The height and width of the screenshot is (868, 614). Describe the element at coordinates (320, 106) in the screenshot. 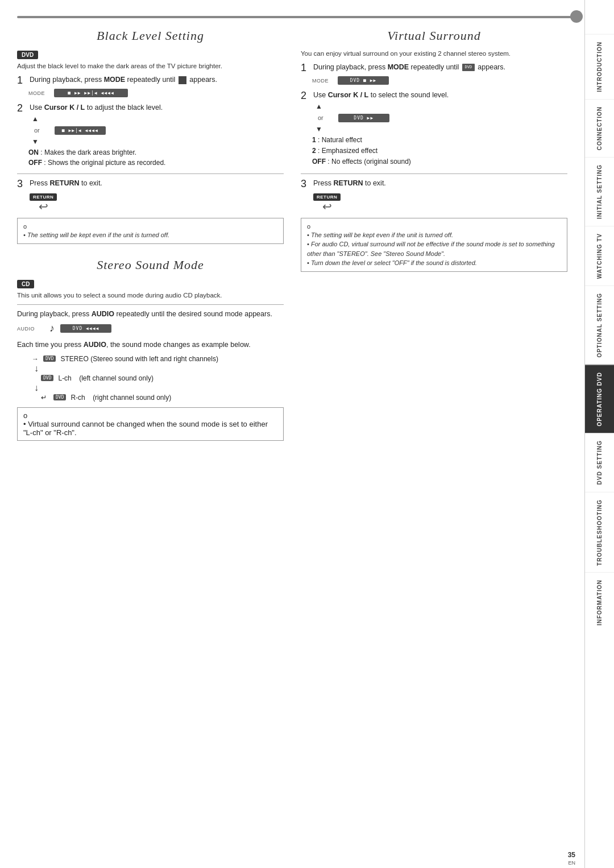

I see `vs-arrow-up: ▲` at that location.